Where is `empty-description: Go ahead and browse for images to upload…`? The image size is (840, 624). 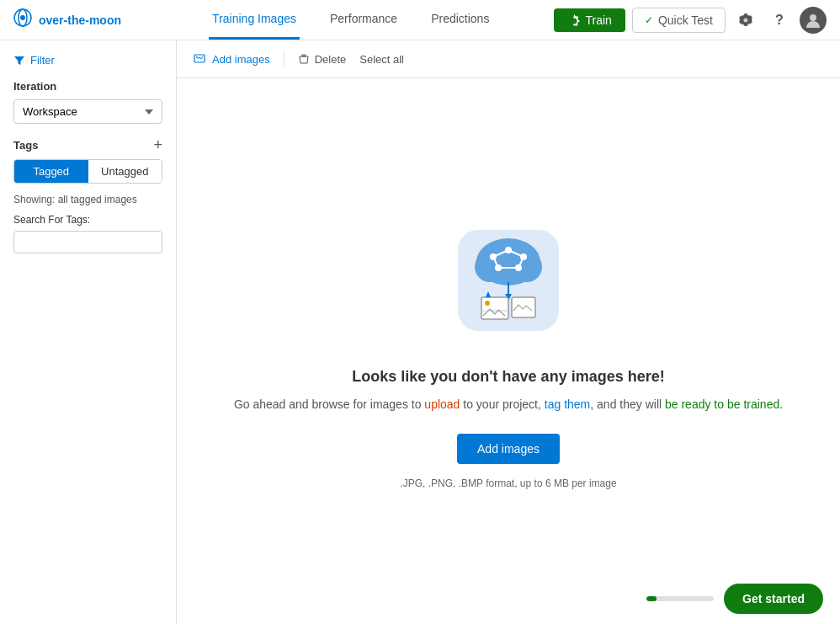 empty-description: Go ahead and browse for images to upload… is located at coordinates (508, 404).